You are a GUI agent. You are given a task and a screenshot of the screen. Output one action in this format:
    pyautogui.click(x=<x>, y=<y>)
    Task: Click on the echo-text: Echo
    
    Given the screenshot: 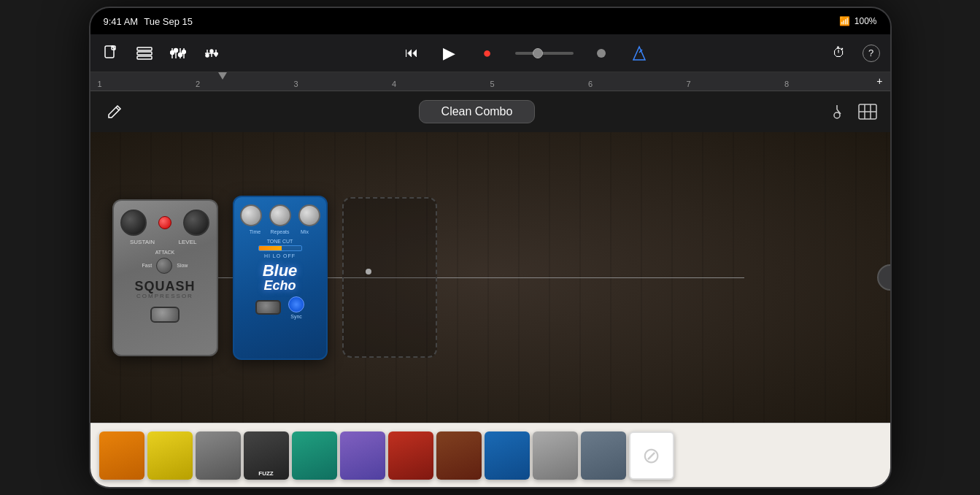 What is the action you would take?
    pyautogui.click(x=280, y=285)
    